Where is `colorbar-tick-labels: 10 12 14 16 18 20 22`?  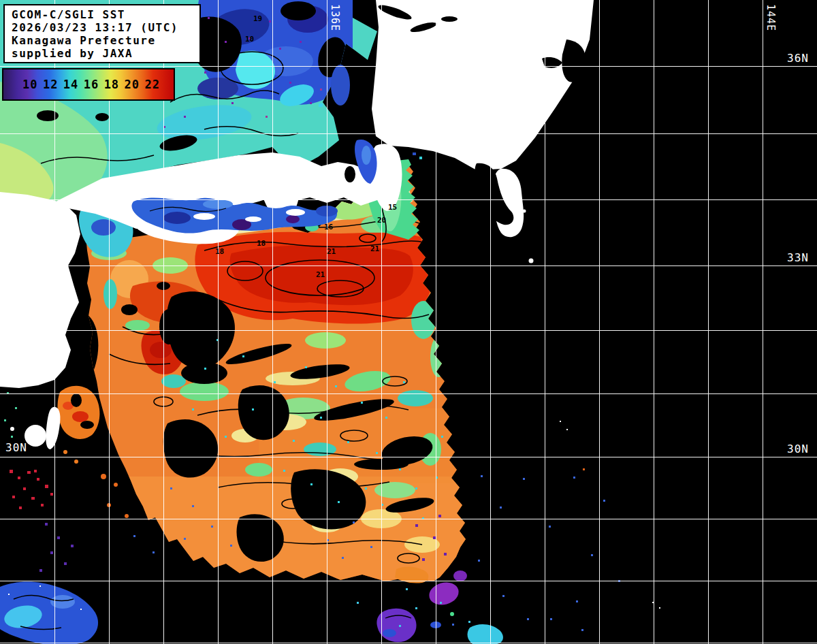 colorbar-tick-labels: 10 12 14 16 18 20 22 is located at coordinates (89, 84).